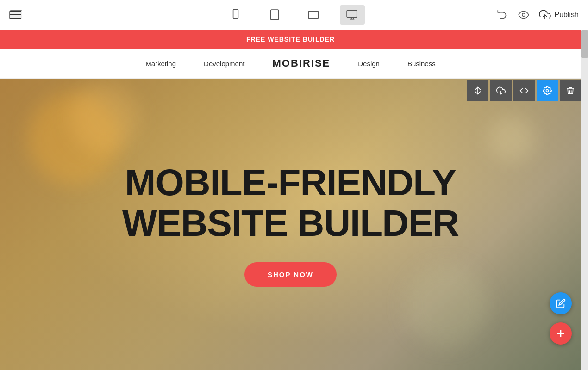 Image resolution: width=588 pixels, height=370 pixels. I want to click on nav-link-development: Development, so click(224, 64).